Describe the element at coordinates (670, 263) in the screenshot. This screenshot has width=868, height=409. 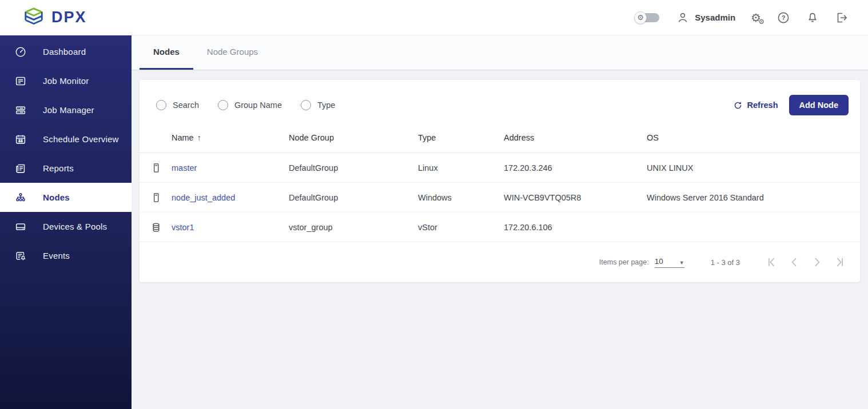
I see `items-per-page-select: 10 ▼` at that location.